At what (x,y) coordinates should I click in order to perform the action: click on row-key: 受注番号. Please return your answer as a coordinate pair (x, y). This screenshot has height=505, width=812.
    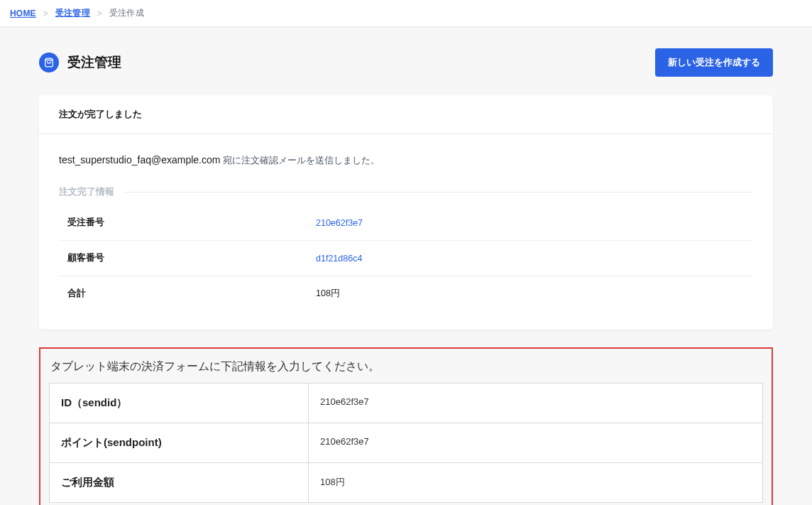
    Looking at the image, I should click on (192, 223).